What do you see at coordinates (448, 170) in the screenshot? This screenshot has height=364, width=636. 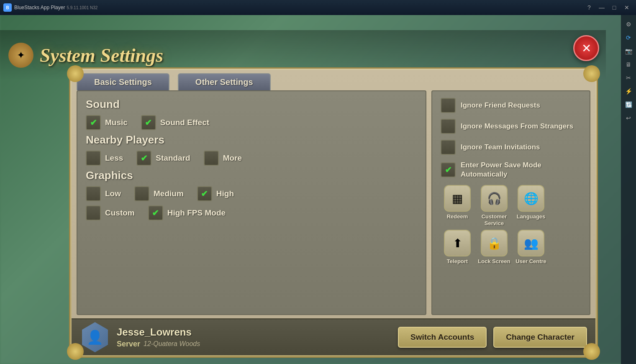 I see `power-save-checkbox: ✔` at bounding box center [448, 170].